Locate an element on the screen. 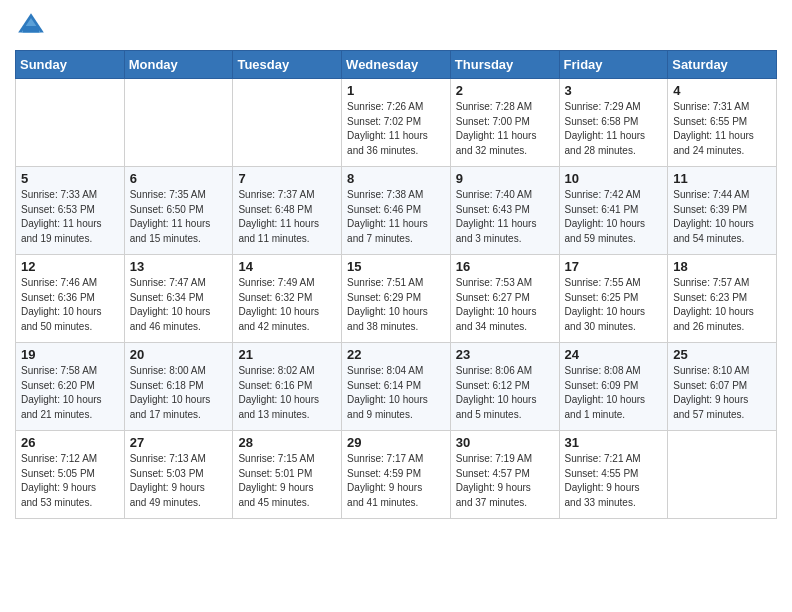 The width and height of the screenshot is (792, 612). day-number: 12 is located at coordinates (70, 266).